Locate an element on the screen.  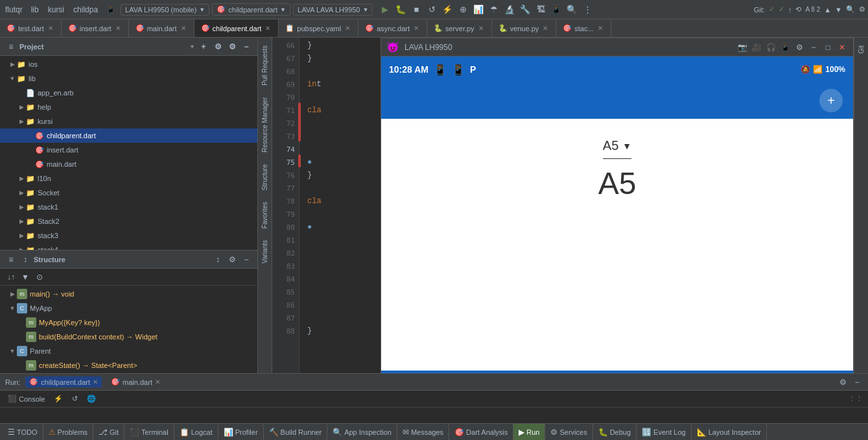
tree-item-stack4: ▶ 📁 stack4 is located at coordinates (128, 247).